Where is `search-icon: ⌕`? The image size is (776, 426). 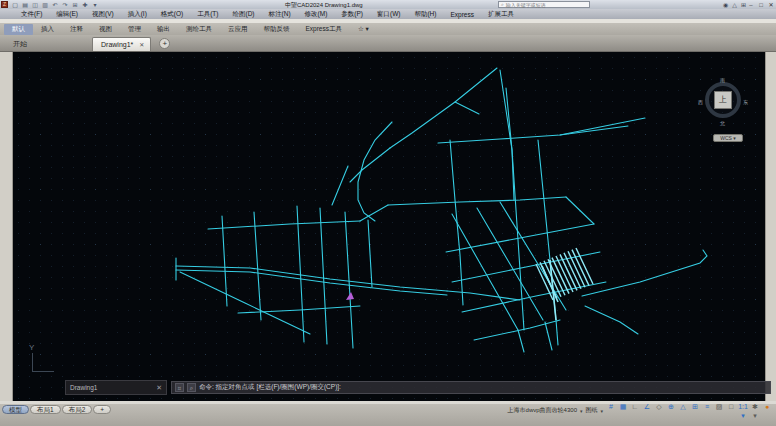 search-icon: ⌕ is located at coordinates (502, 4).